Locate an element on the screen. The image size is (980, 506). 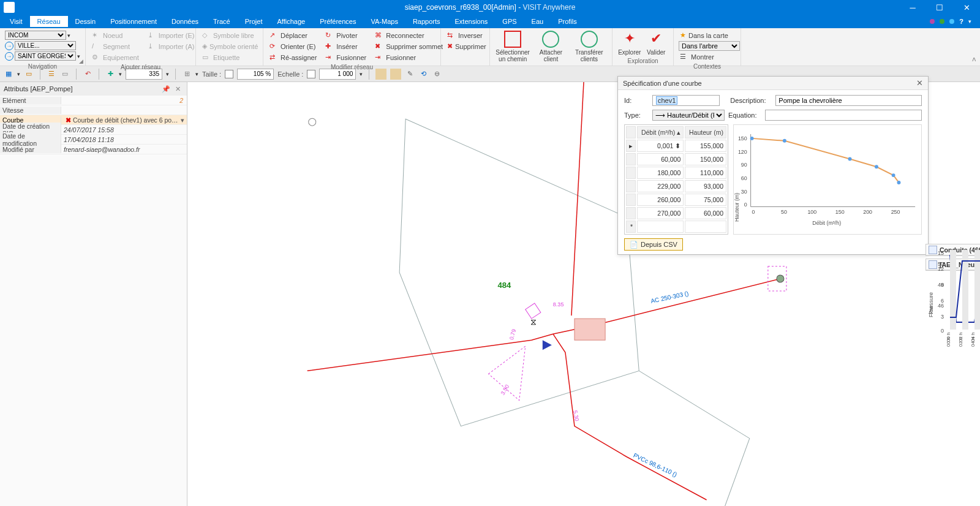
attributes-grid: Elément2 Vitesse Courbe✖Courbe de débit … is located at coordinates (93, 125).